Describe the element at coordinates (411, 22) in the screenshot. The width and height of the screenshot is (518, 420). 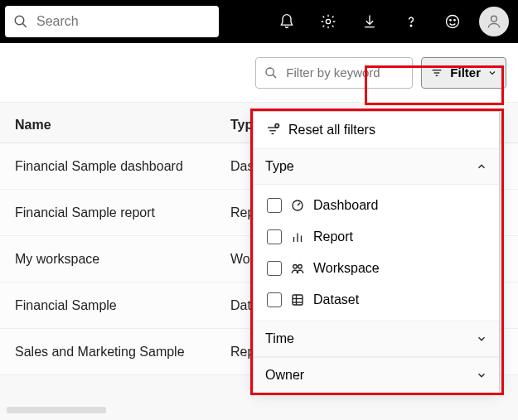
I see `help-icon` at that location.